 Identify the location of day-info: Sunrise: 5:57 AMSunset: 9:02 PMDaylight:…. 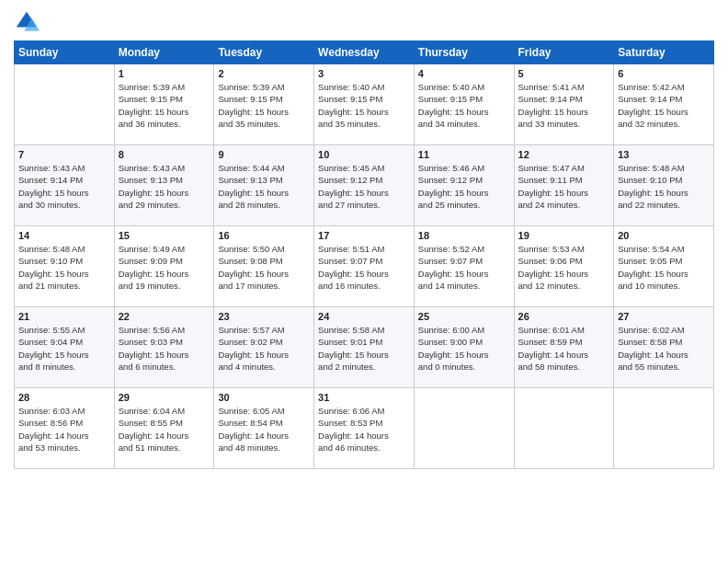
(264, 348).